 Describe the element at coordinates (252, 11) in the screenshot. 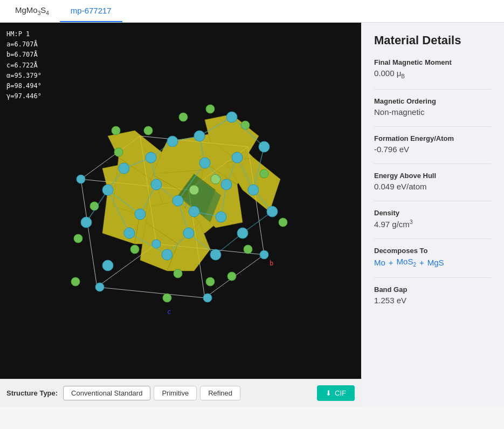

I see `tab-bar: MgMo3S4 mp-677217` at that location.